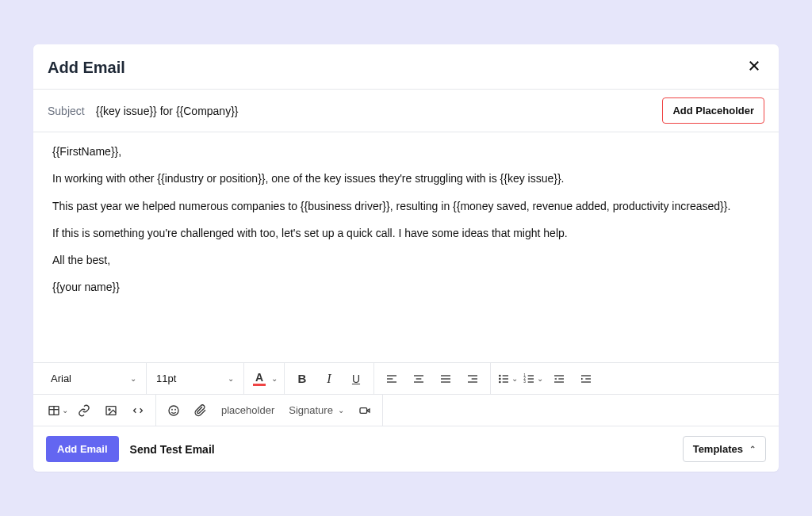  I want to click on link-button, so click(84, 411).